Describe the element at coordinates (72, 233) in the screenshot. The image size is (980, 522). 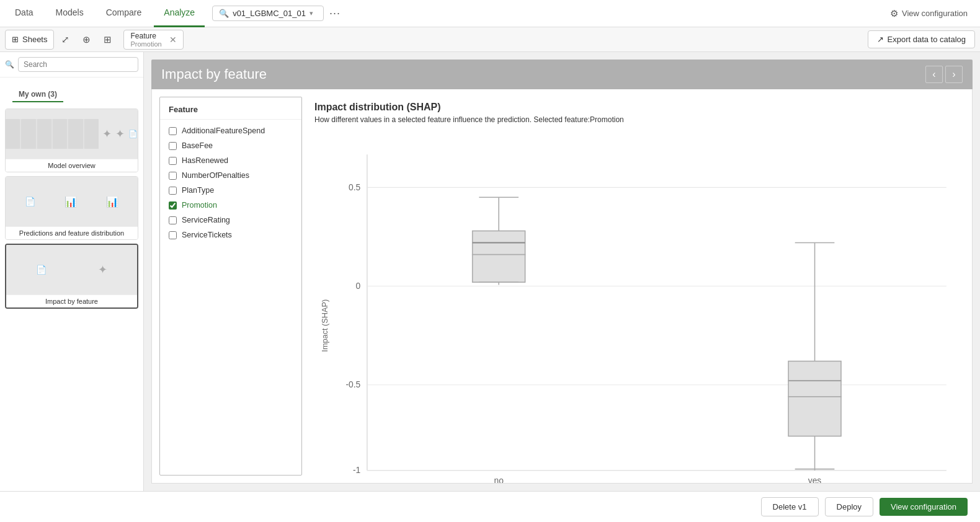
I see `sheet-card-predictions-label: Predictions and feature distribution` at that location.